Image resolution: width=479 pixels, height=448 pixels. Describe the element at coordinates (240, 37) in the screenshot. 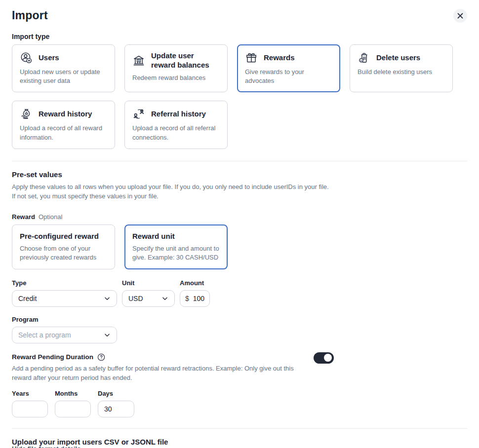

I see `import-type-label: Import type` at that location.